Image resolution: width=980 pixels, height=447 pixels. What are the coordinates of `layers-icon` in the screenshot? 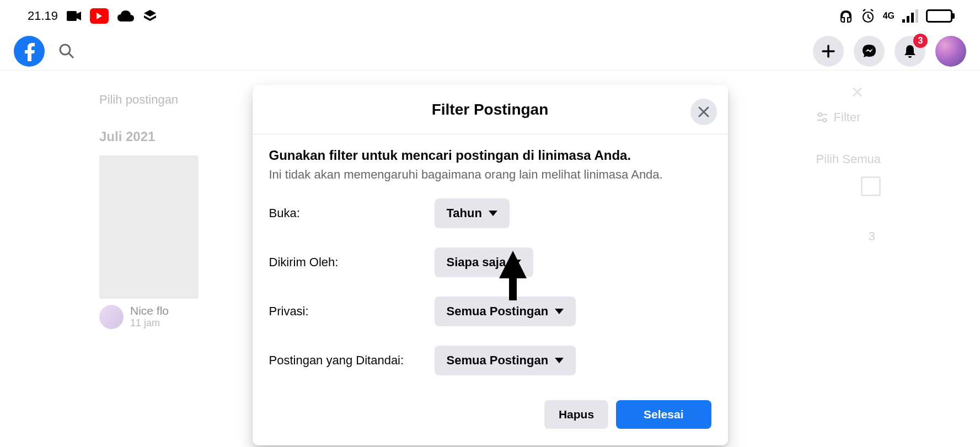 It's located at (150, 16).